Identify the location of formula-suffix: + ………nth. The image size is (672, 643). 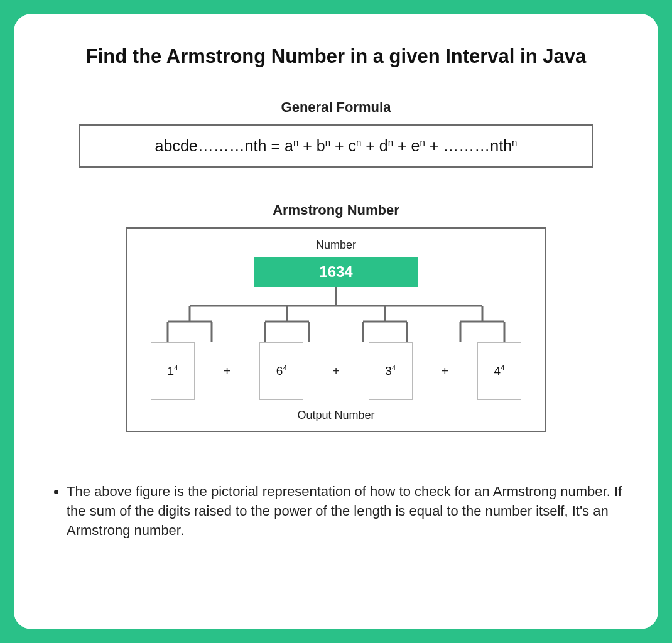
(469, 146).